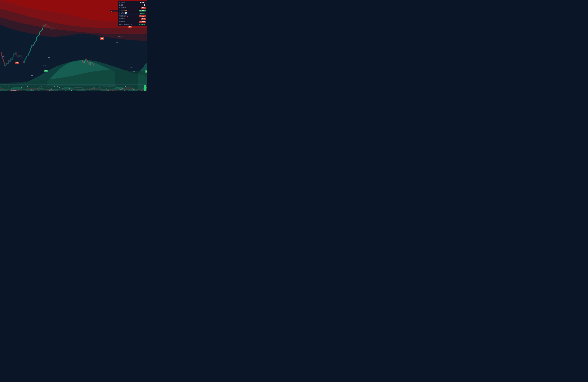  Describe the element at coordinates (123, 13) in the screenshot. I see `info-label: 趋势力量 📊` at that location.